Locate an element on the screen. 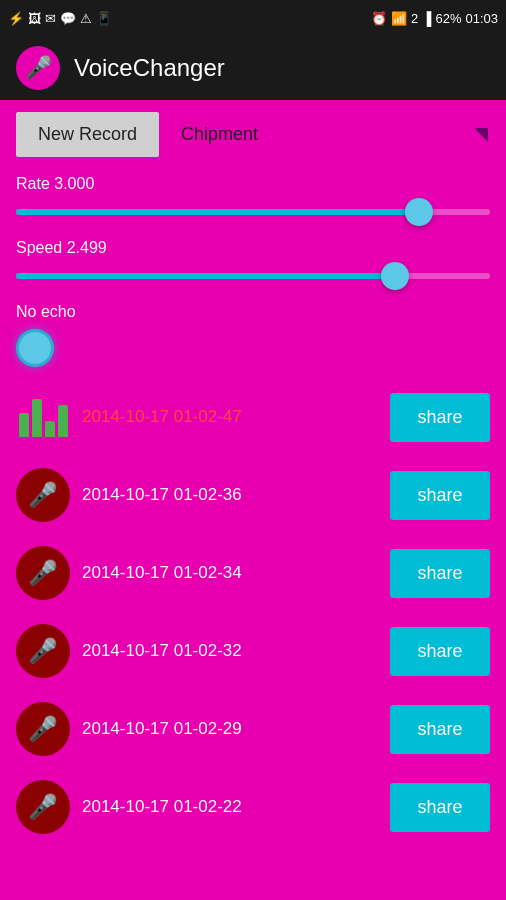 This screenshot has height=900, width=506. record-name: 2014-10-17 01-02-36 is located at coordinates (236, 495).